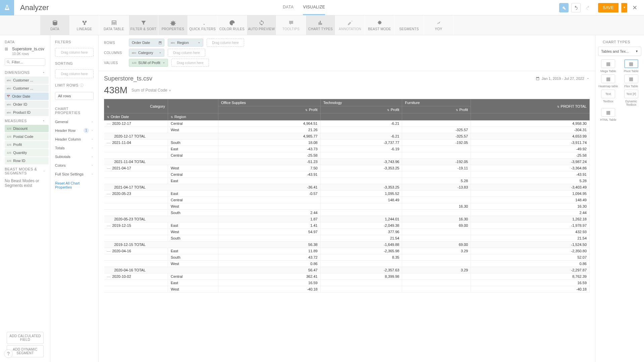 This screenshot has width=644, height=362. I want to click on rows-pill-order-date: Order Date, so click(147, 43).